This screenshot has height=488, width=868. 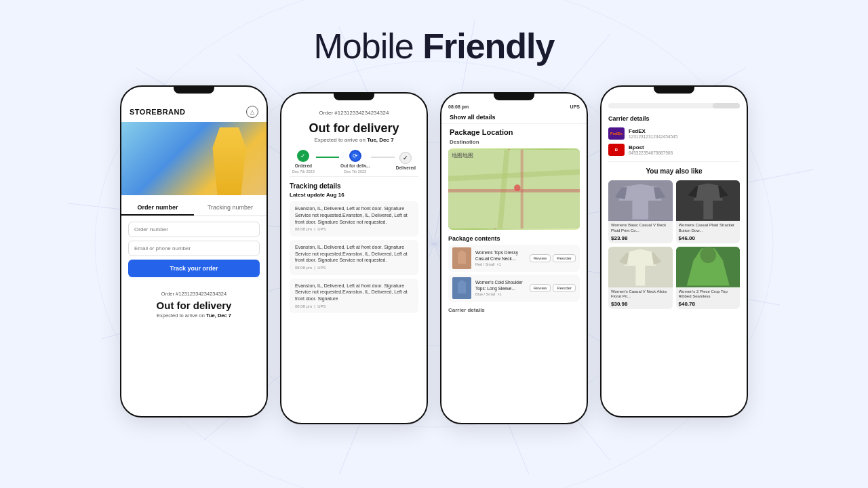 I want to click on track-order-button: Track your order, so click(x=194, y=268).